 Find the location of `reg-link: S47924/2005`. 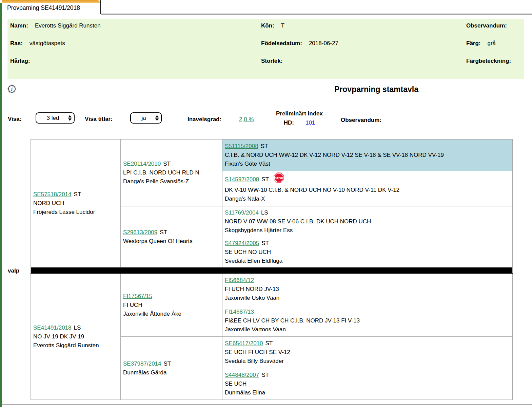

reg-link: S47924/2005 is located at coordinates (242, 243).